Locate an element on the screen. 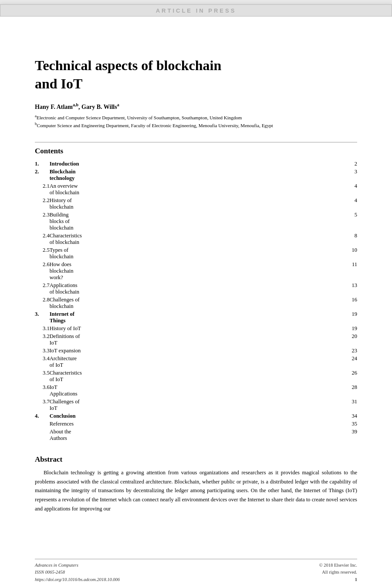 The image size is (392, 588). toc-page: 23 is located at coordinates (353, 351).